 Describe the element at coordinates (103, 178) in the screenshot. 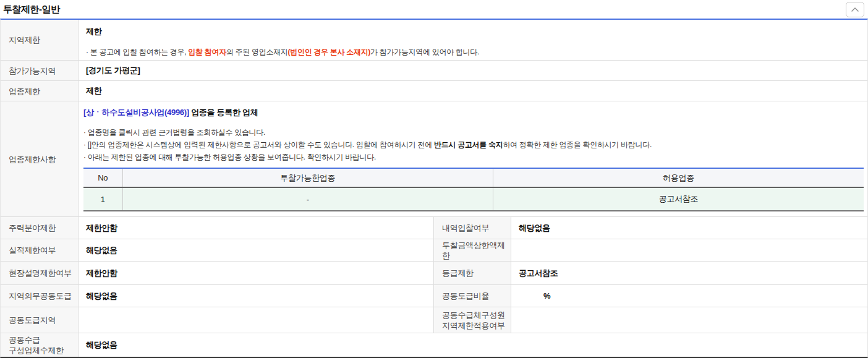

I see `allowed-table-header: No` at that location.